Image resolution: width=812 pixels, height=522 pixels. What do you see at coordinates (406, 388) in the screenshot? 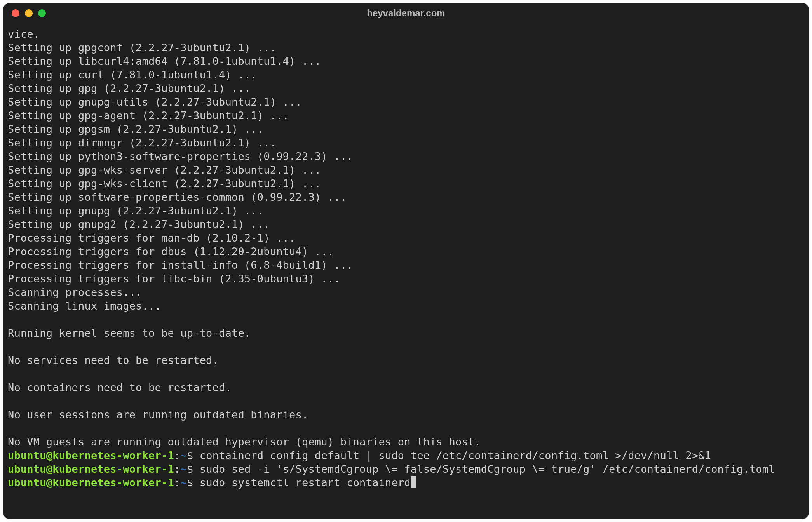
I see `output-line: No containers need to be restarted.` at bounding box center [406, 388].